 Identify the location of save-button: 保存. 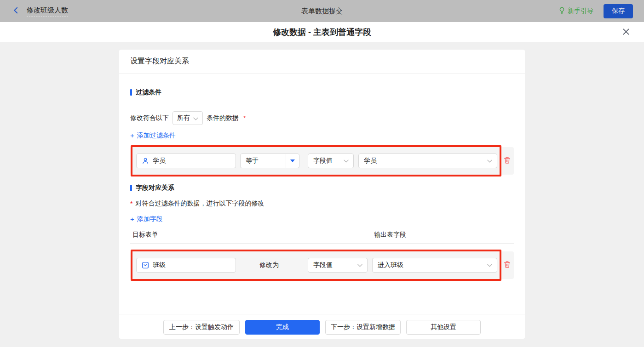
(618, 11).